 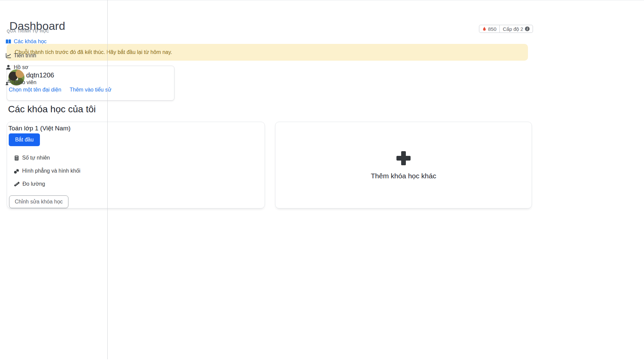 What do you see at coordinates (25, 56) in the screenshot?
I see `sidebar-item-label: Tiến trình` at bounding box center [25, 56].